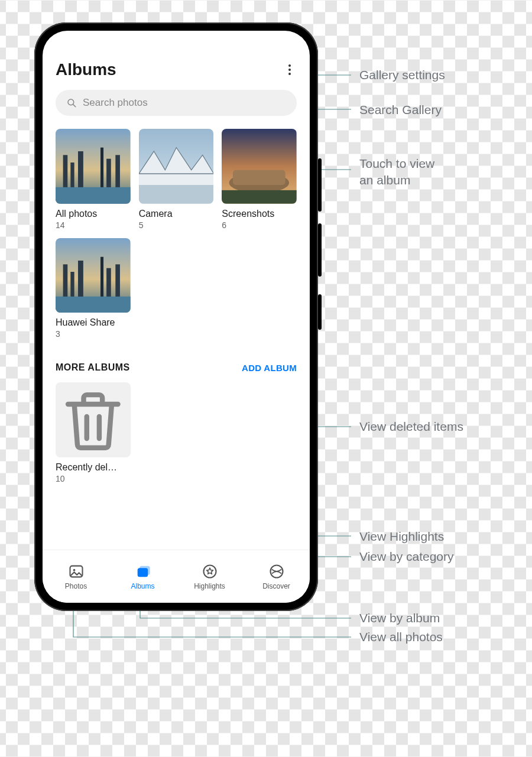 The width and height of the screenshot is (532, 757). I want to click on search-icon, so click(72, 103).